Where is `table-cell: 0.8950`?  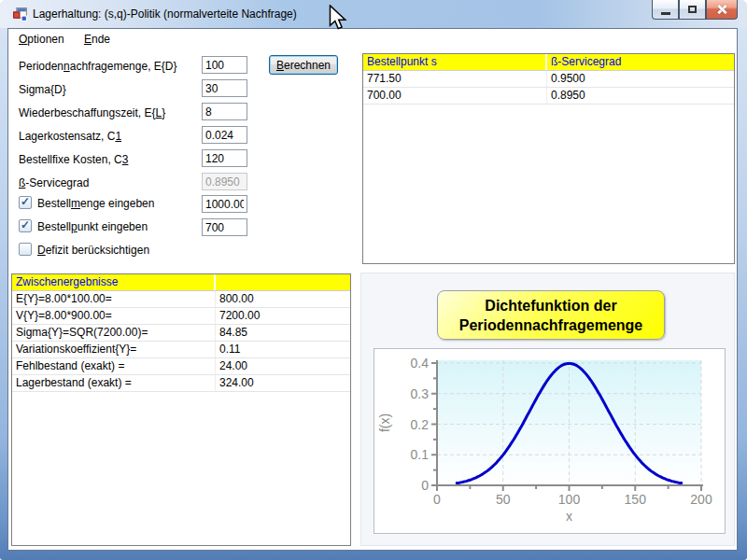
table-cell: 0.8950 is located at coordinates (641, 95).